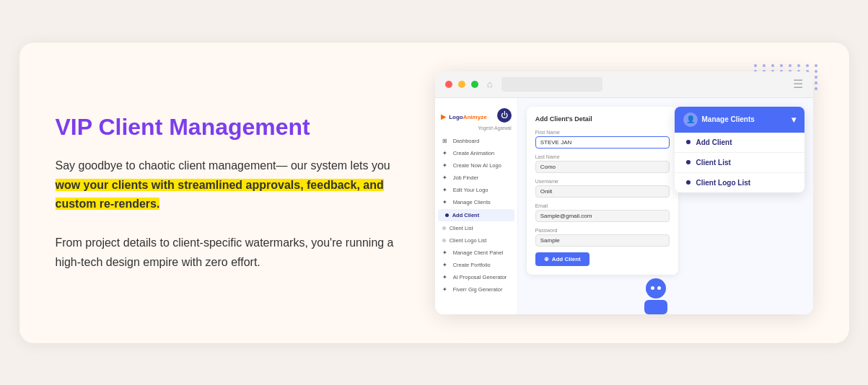 This screenshot has height=385, width=868. Describe the element at coordinates (227, 185) in the screenshot. I see `main-description: Say goodbye to chaotic client management…` at that location.